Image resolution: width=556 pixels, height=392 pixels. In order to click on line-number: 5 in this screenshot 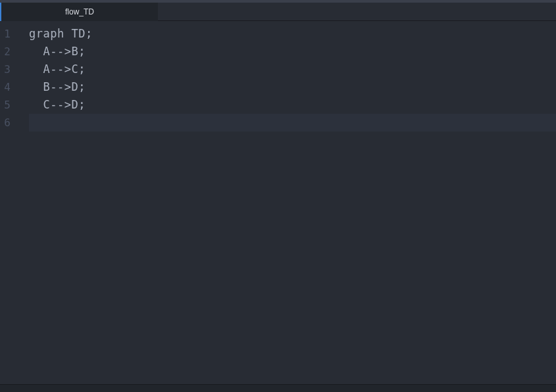, I will do `click(14, 105)`.